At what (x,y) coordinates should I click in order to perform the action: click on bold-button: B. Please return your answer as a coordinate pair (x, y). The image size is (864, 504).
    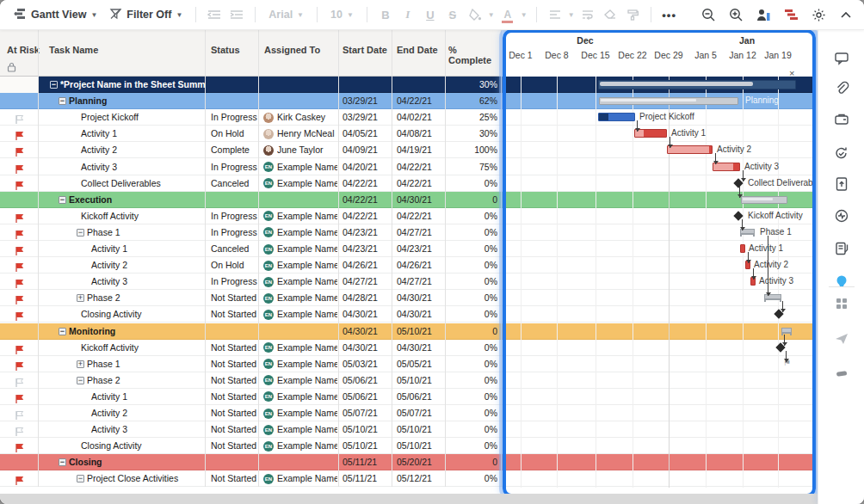
    Looking at the image, I should click on (386, 15).